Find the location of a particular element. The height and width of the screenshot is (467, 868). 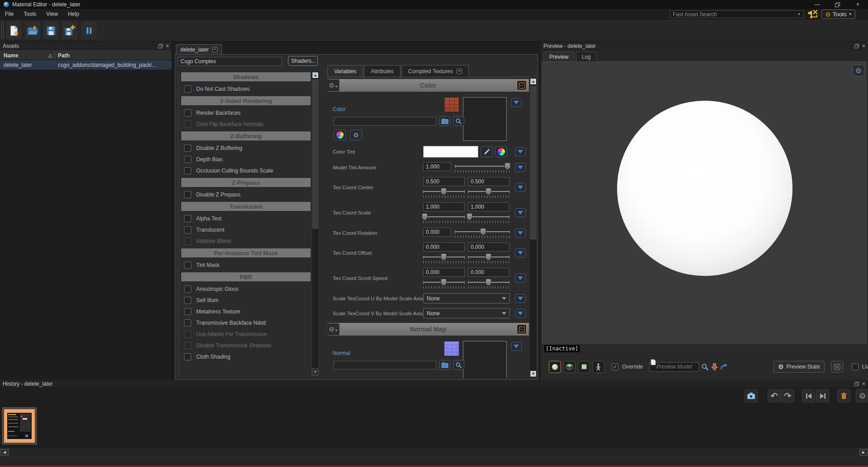

flag-row-alpha-test: Alpha Test is located at coordinates (246, 219).